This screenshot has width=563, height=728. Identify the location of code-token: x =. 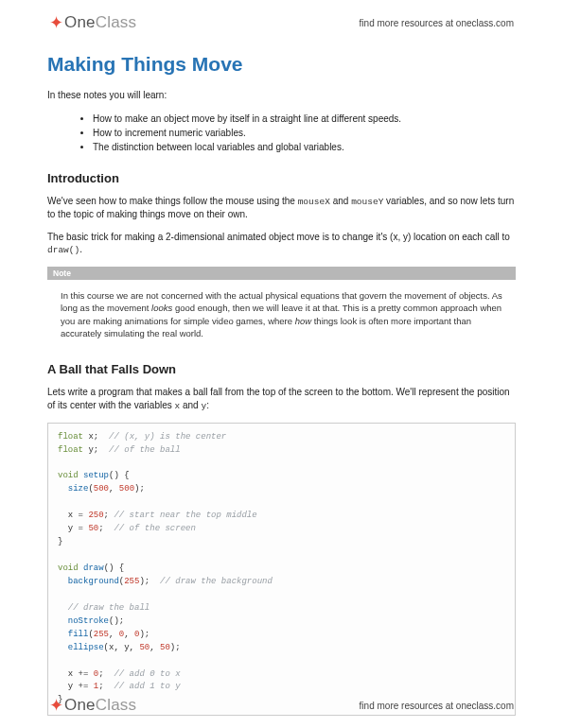
(73, 515).